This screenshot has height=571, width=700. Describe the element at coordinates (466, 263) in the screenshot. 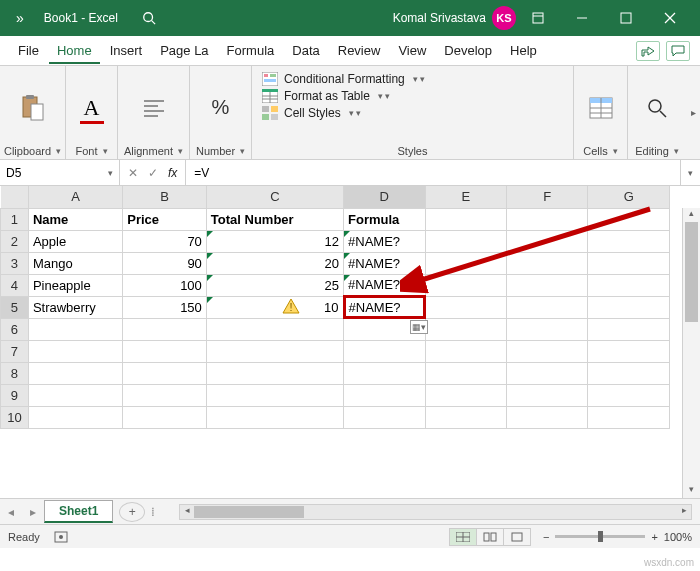

I see `cell-e3` at that location.